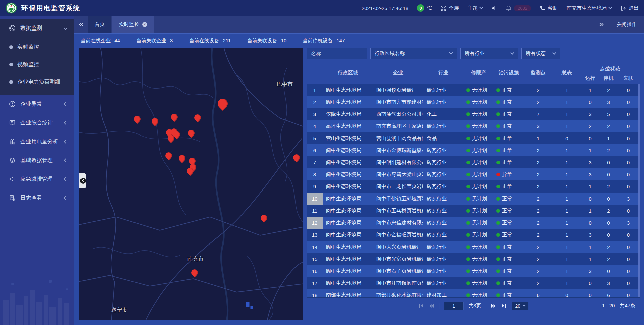 The width and height of the screenshot is (644, 325). What do you see at coordinates (519, 8) in the screenshot?
I see `notifications-button: 2632` at bounding box center [519, 8].